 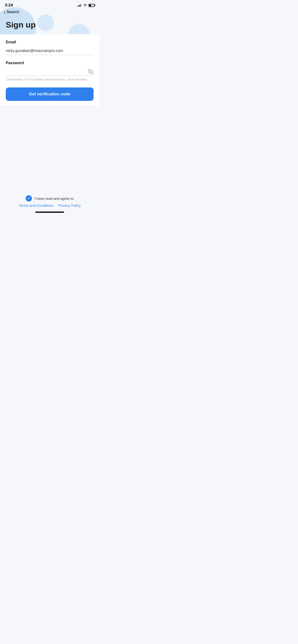 What do you see at coordinates (92, 6) in the screenshot?
I see `battery-icon` at bounding box center [92, 6].